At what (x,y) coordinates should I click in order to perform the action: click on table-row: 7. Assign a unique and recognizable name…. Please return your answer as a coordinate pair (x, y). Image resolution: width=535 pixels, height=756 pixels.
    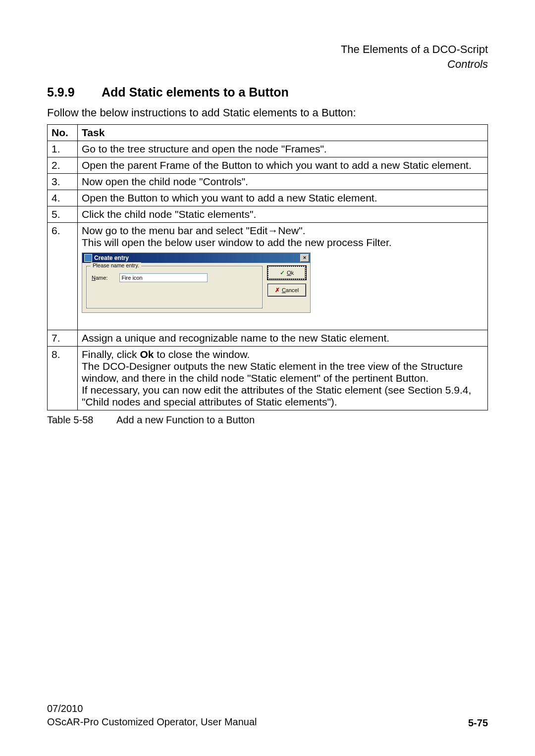
    Looking at the image, I should click on (268, 339).